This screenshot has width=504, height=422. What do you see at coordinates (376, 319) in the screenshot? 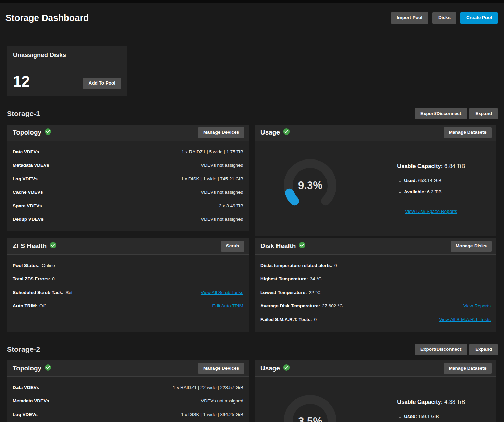
I see `disk-health-row: Failed S.M.A.R.T. Tests:0 View All S.M.A…` at bounding box center [376, 319].